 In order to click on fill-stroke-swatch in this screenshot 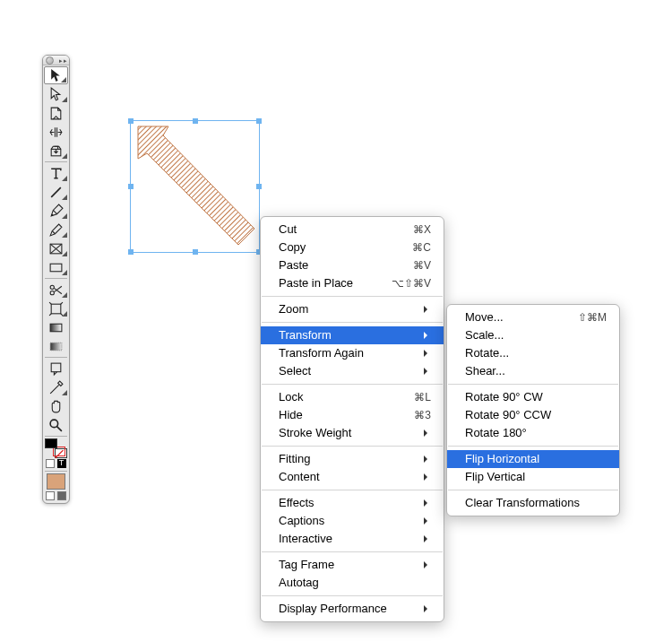, I will do `click(56, 448)`.